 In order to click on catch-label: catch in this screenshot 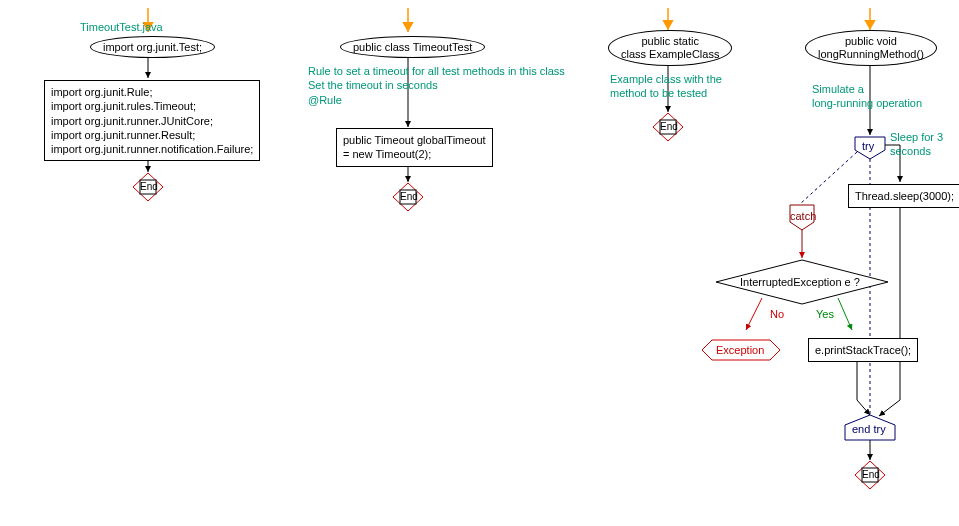, I will do `click(803, 216)`.